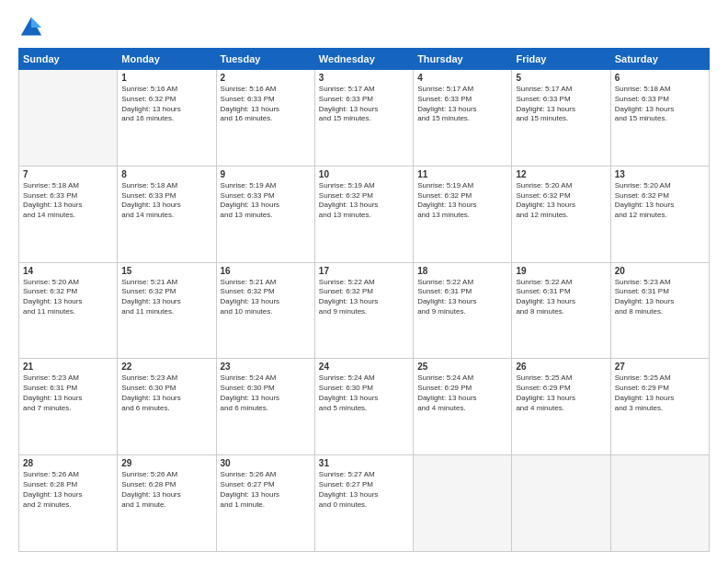  Describe the element at coordinates (364, 59) in the screenshot. I see `weekday-header-wednesday: Wednesday` at that location.